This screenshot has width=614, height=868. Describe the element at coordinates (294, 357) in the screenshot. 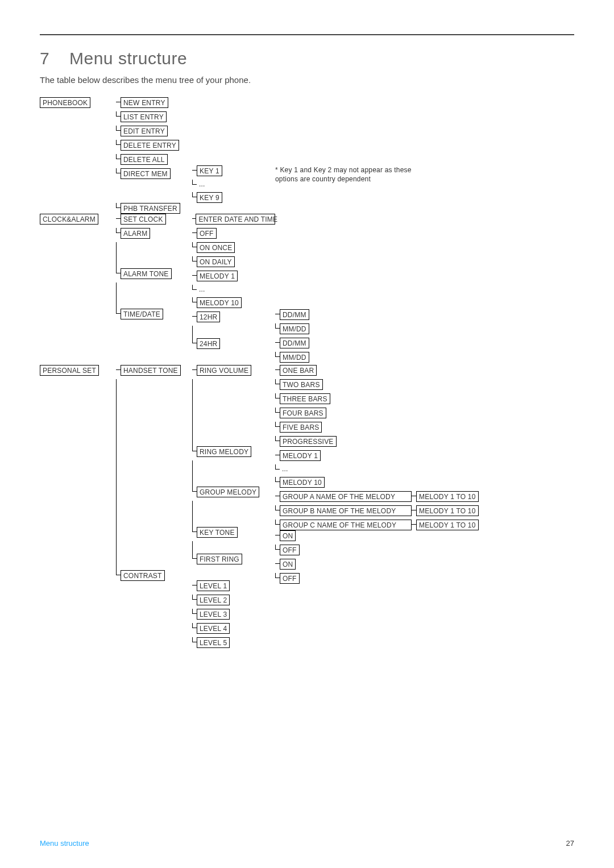

I see `menu-24hr-mmdd: MM/DD` at that location.